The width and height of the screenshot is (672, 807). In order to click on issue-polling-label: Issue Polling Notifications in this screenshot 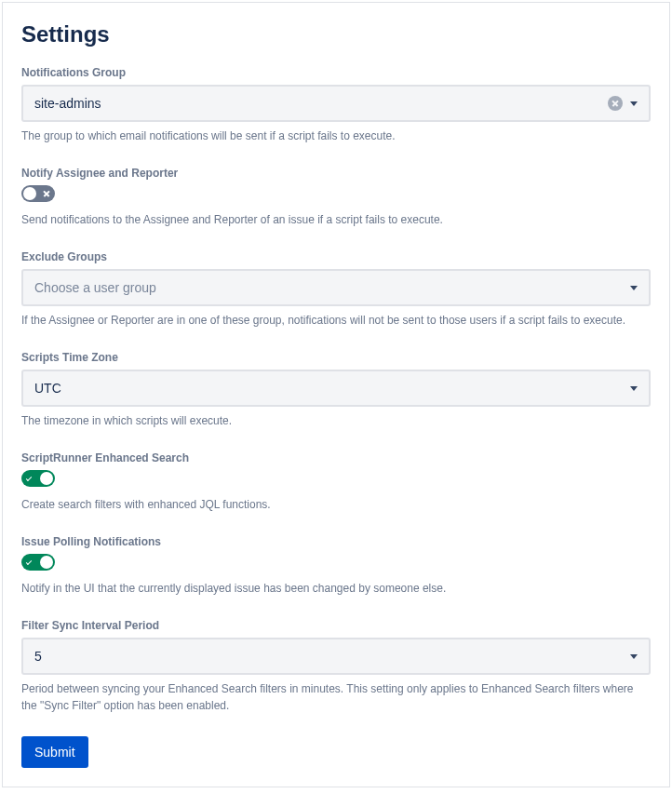, I will do `click(336, 542)`.